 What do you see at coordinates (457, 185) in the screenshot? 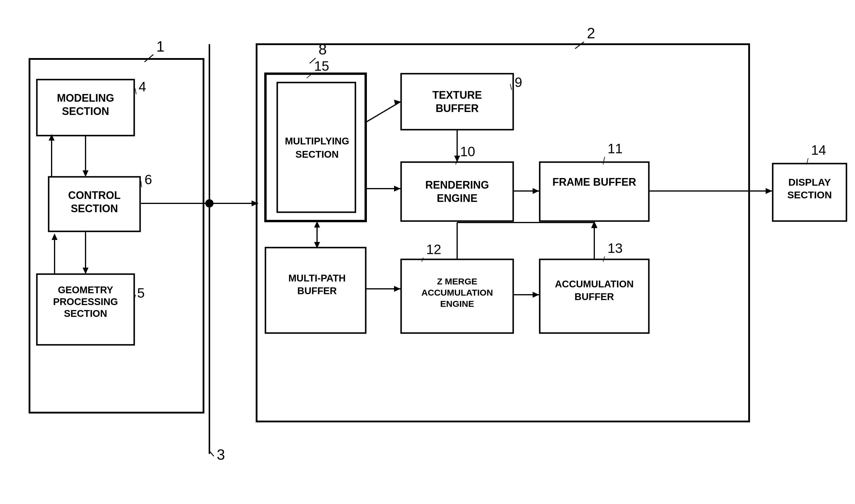
I see `rendering-label: RENDERING` at bounding box center [457, 185].